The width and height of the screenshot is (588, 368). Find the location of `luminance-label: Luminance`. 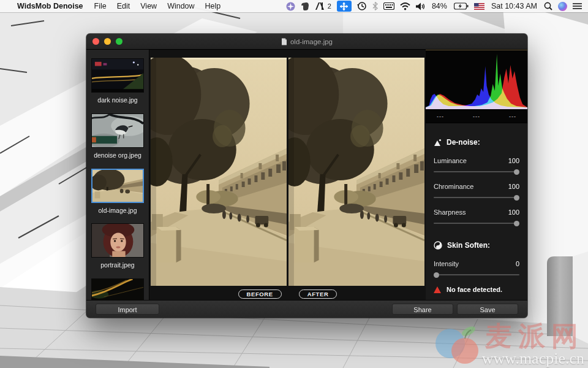

luminance-label: Luminance is located at coordinates (450, 161).